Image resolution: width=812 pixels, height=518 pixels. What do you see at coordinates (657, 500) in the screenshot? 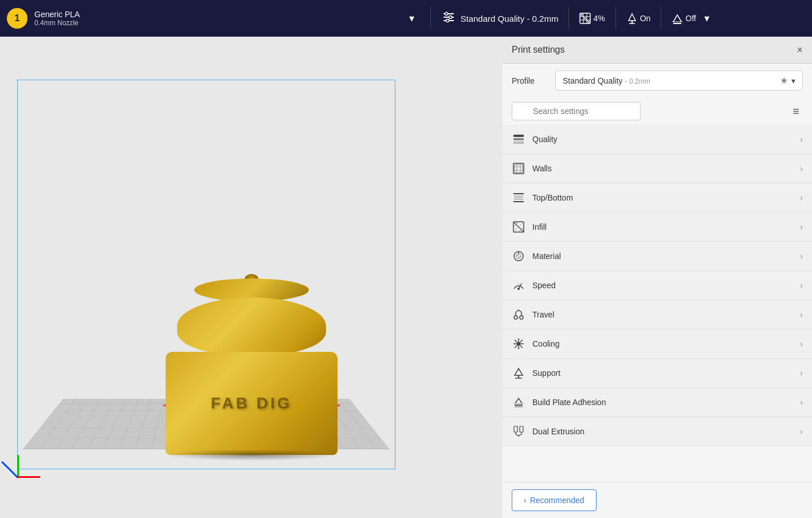
I see `panel-footer: ‹ Recommended` at bounding box center [657, 500].